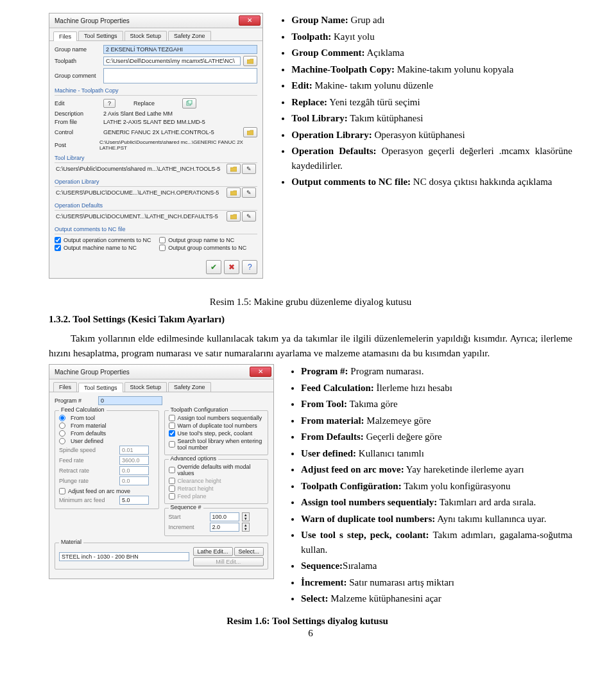  Describe the element at coordinates (138, 169) in the screenshot. I see `tool-lib-path: C:\Users\Public\Documents\shared m...\LA…` at that location.